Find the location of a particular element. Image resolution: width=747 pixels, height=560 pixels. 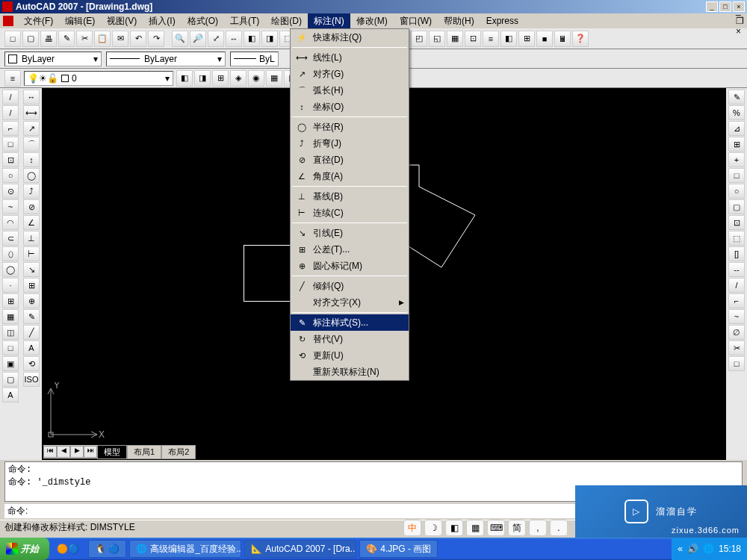

std-tool-1: ▢ is located at coordinates (31, 39).